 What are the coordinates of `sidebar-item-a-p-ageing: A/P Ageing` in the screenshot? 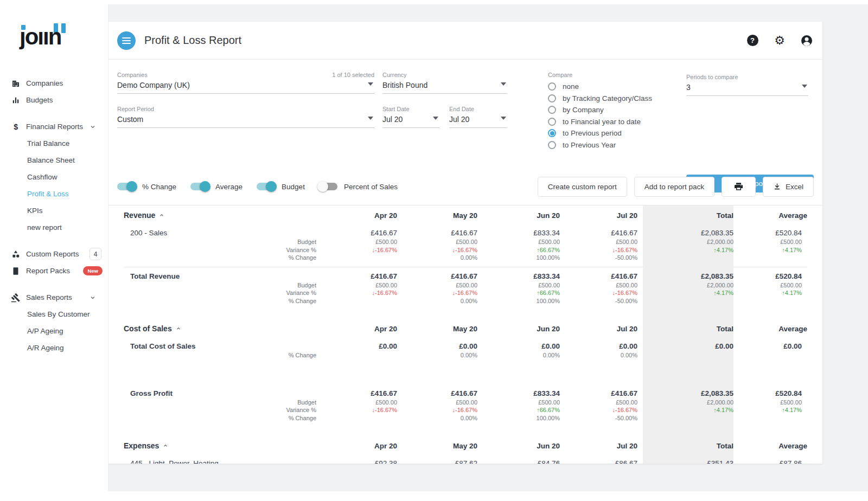 It's located at (54, 331).